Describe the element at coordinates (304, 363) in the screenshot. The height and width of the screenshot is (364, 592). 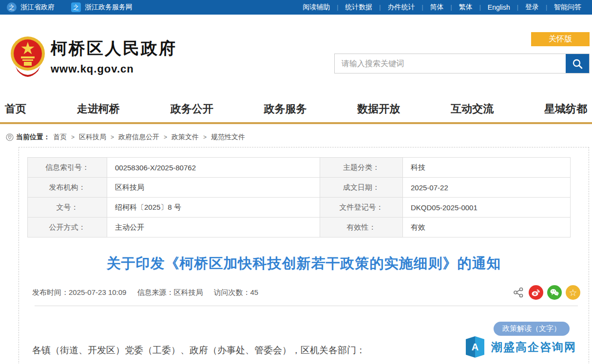
I see `paragraph: 为贯彻落实《中共柯桥区委办公室 柯桥区人民政府办公室 关于印发2025年度柯桥区…` at that location.